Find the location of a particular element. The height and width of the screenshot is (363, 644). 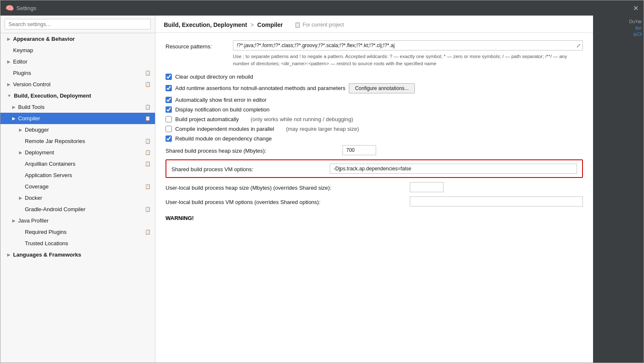

sidebar-item-required-plugins: ▶Required Plugins📋 is located at coordinates (77, 232).